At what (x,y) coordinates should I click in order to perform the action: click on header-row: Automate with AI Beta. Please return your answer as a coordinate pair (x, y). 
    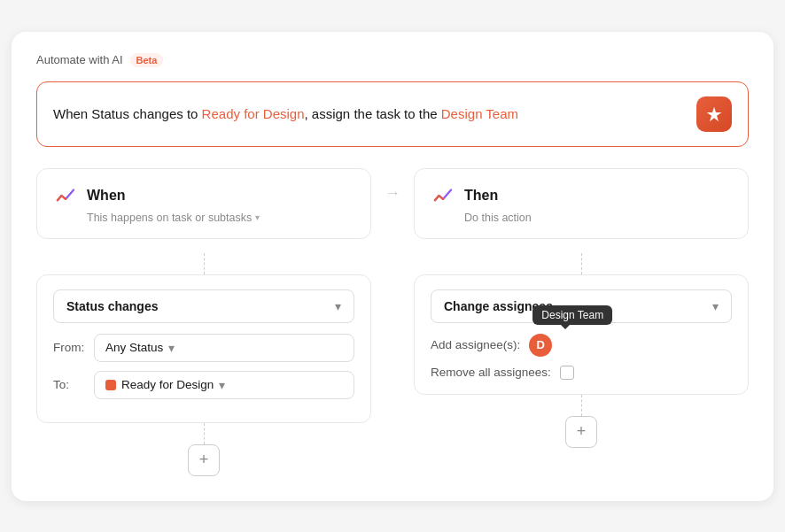
    Looking at the image, I should click on (392, 60).